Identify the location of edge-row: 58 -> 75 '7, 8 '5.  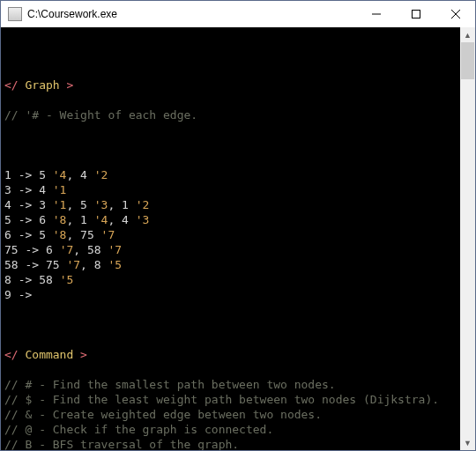
(231, 264).